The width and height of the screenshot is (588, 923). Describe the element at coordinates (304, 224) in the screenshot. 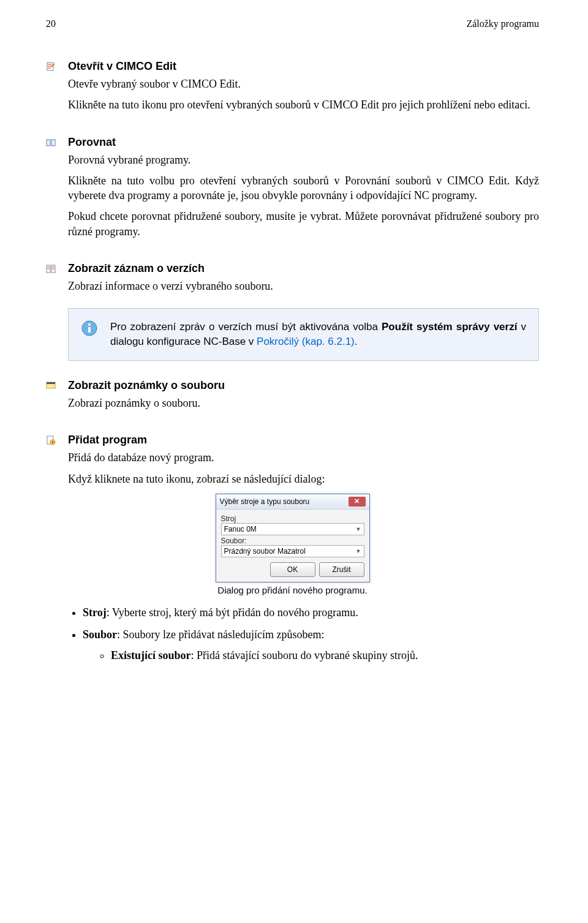

I see `paragraph: Pokud chcete porovnat přidružené soubory…` at that location.